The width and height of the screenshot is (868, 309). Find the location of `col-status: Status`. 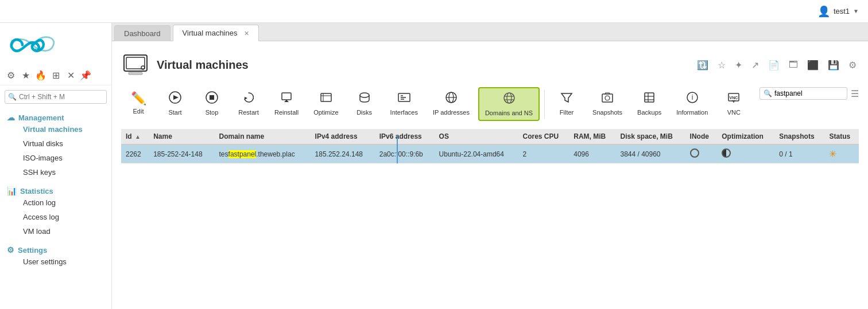

col-status: Status is located at coordinates (842, 136).